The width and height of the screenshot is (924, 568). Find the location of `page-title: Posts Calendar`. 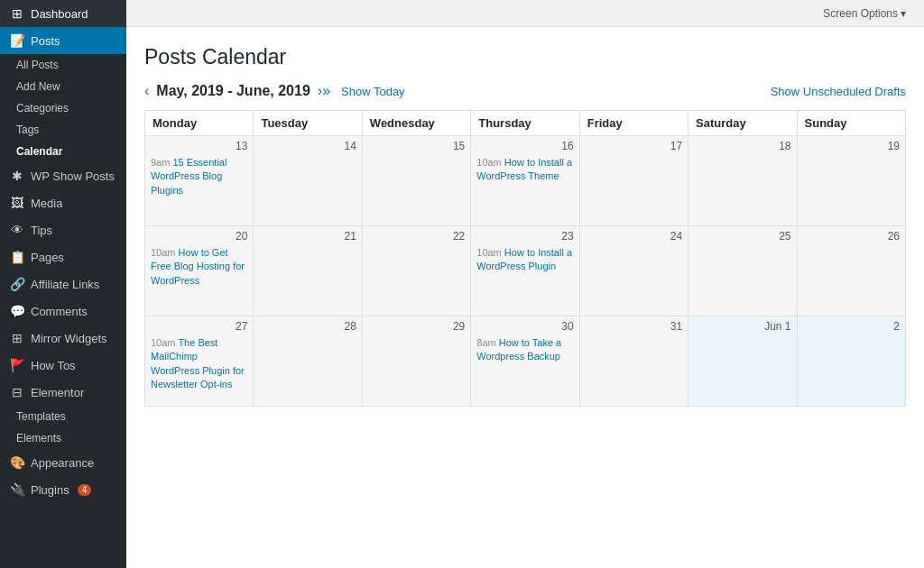

page-title: Posts Calendar is located at coordinates (525, 58).